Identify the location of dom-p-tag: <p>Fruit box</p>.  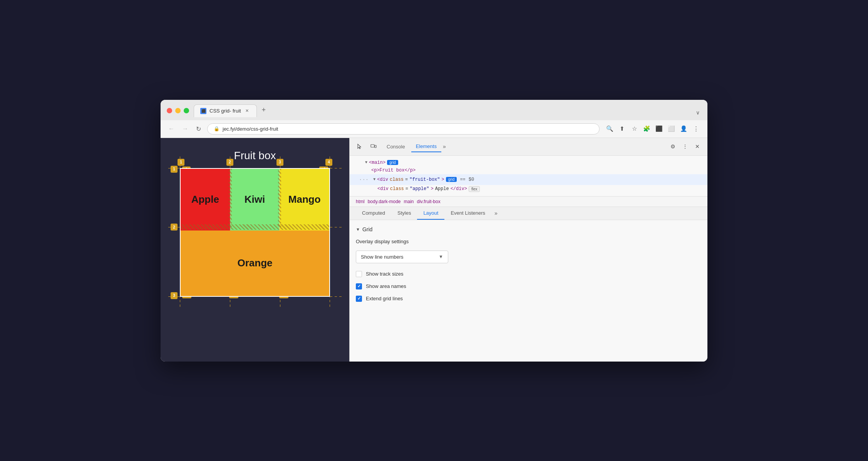
(394, 170).